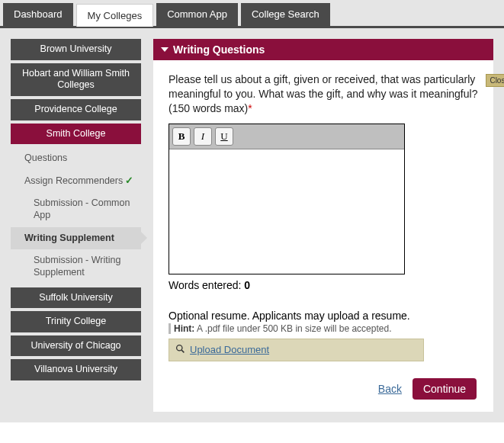 The width and height of the screenshot is (504, 443). What do you see at coordinates (76, 215) in the screenshot?
I see `subnav: Questions Assign Recommenders Submission…` at bounding box center [76, 215].